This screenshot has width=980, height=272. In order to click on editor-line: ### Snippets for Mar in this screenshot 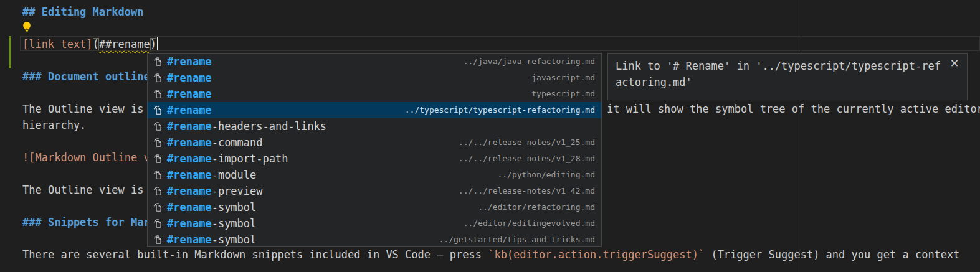, I will do `click(86, 222)`.